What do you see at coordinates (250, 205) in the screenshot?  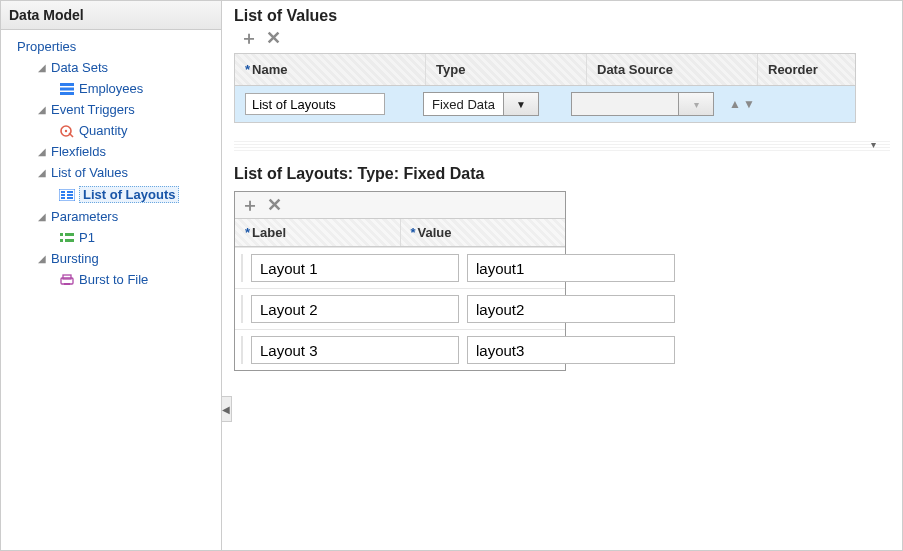 I see `add-row-icon: ＋` at bounding box center [250, 205].